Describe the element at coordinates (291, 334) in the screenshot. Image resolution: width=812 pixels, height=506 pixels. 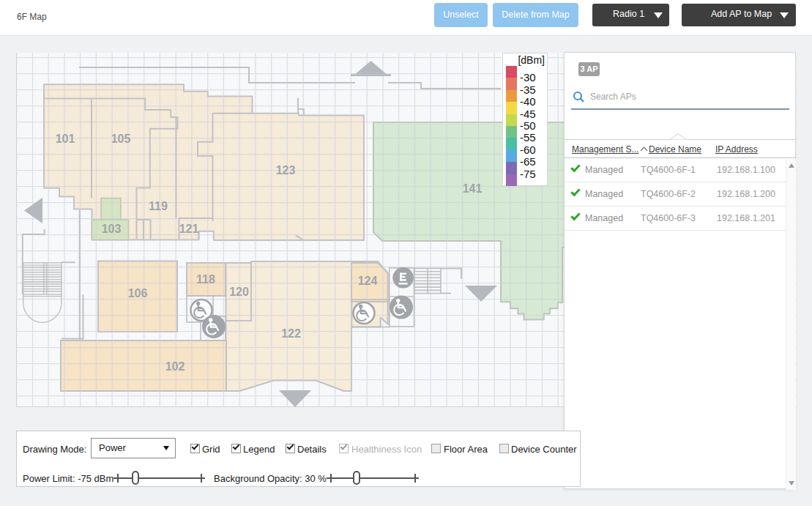
I see `svg-text: 122` at that location.